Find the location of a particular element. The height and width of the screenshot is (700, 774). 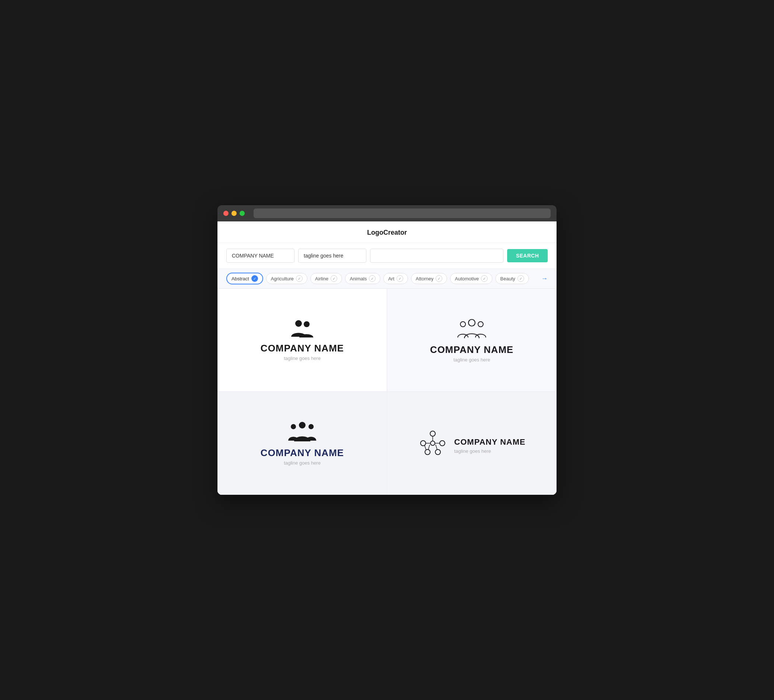

network-icon is located at coordinates (433, 443).